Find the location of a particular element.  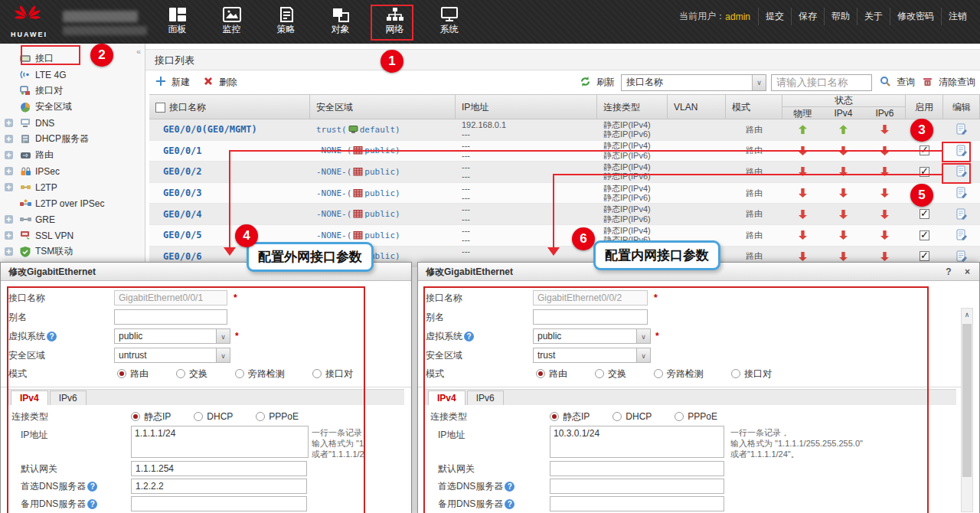

connection-type-radio-option: DHCP is located at coordinates (213, 417).